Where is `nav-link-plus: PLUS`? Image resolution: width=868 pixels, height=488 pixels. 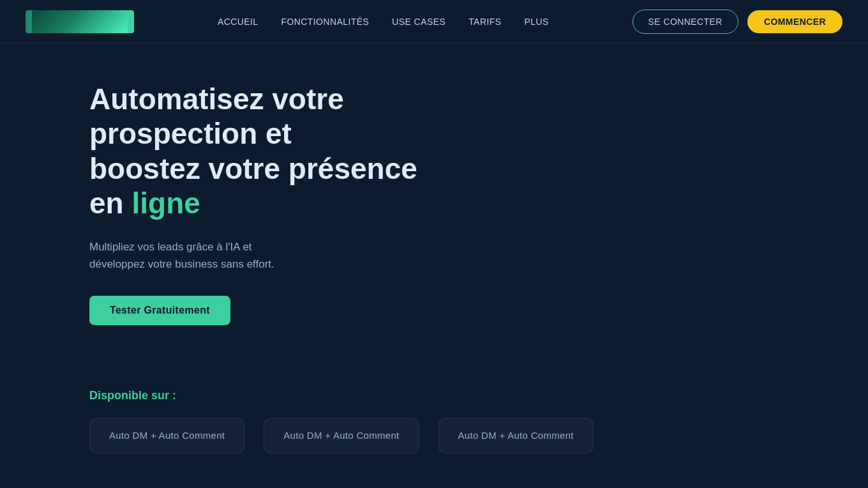 nav-link-plus: PLUS is located at coordinates (536, 22).